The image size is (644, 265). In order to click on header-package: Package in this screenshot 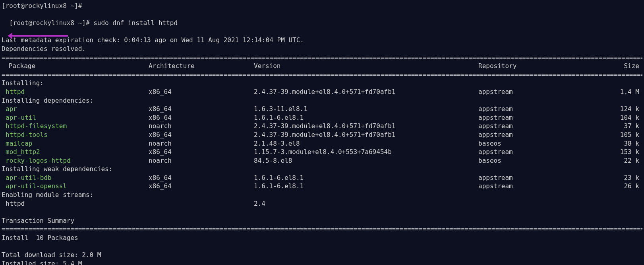, I will do `click(75, 66)`.